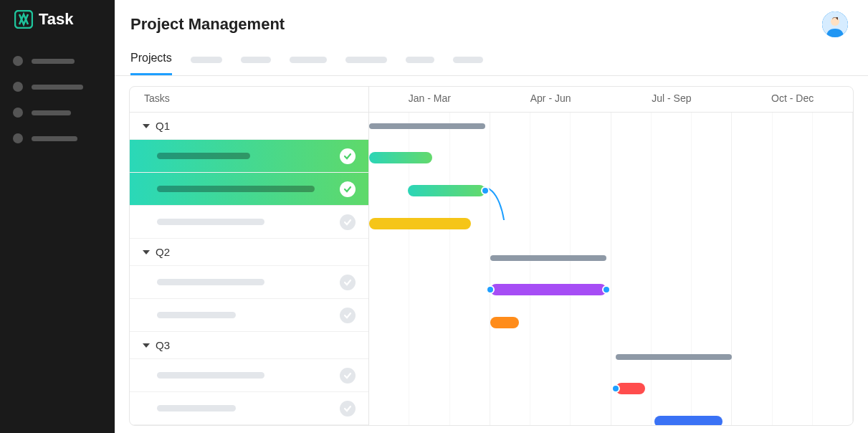 The height and width of the screenshot is (433, 868). What do you see at coordinates (249, 126) in the screenshot?
I see `task-group-q1: Q1` at bounding box center [249, 126].